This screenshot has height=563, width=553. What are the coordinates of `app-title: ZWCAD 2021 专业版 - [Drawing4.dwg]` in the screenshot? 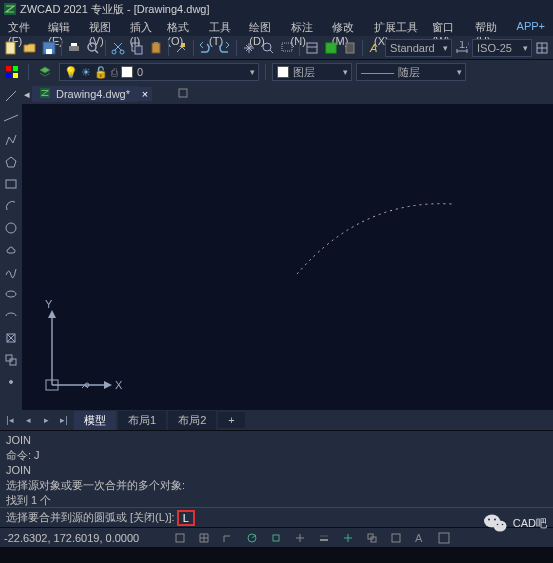 It's located at (115, 10).